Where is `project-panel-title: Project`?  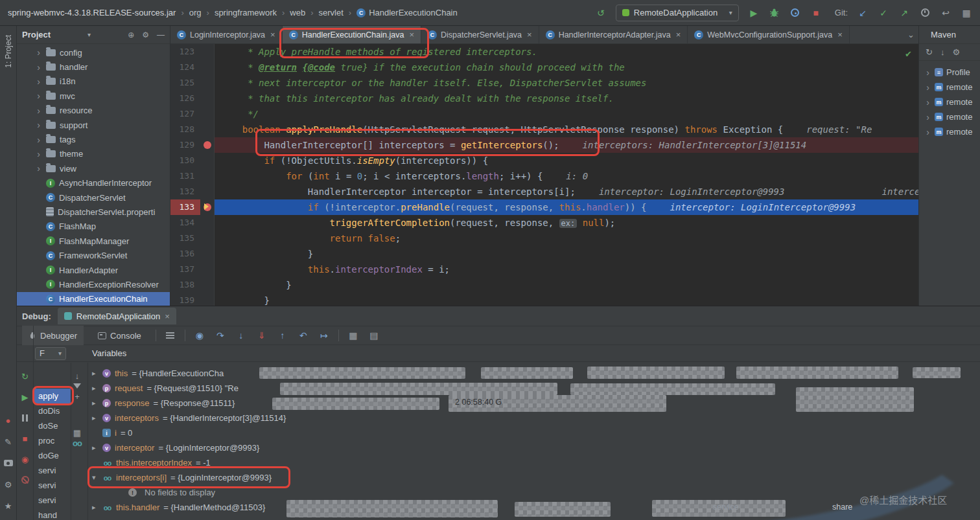
project-panel-title: Project is located at coordinates (36, 35).